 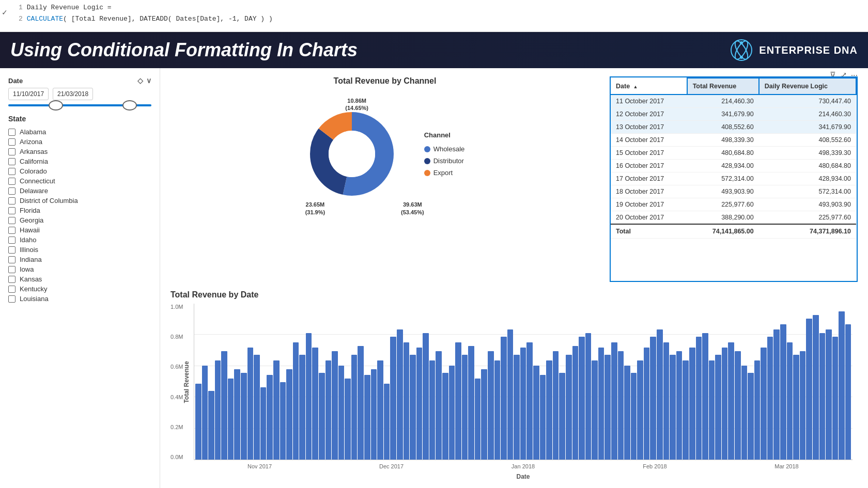 What do you see at coordinates (80, 152) in the screenshot?
I see `state-item: Arkansas` at bounding box center [80, 152].